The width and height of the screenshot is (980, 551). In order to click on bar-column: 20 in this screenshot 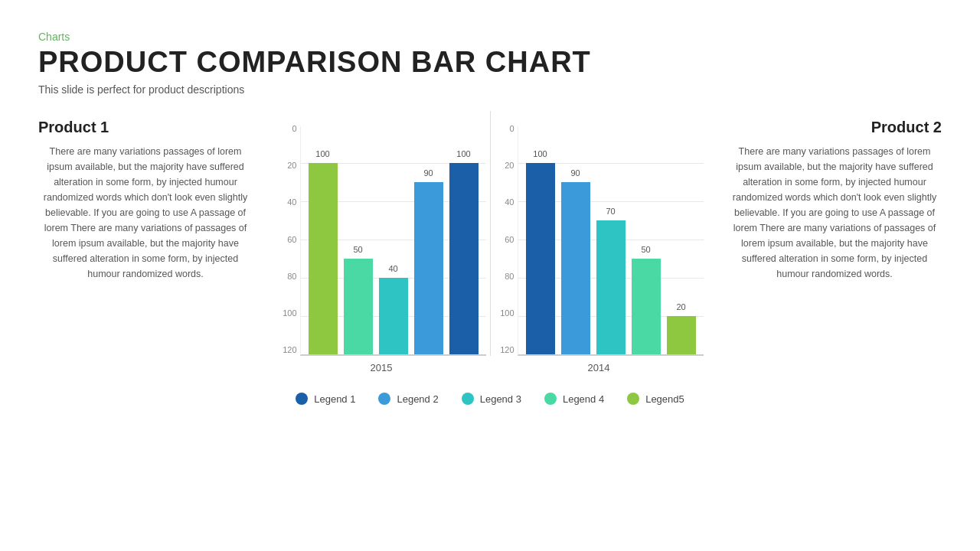, I will do `click(681, 335)`.